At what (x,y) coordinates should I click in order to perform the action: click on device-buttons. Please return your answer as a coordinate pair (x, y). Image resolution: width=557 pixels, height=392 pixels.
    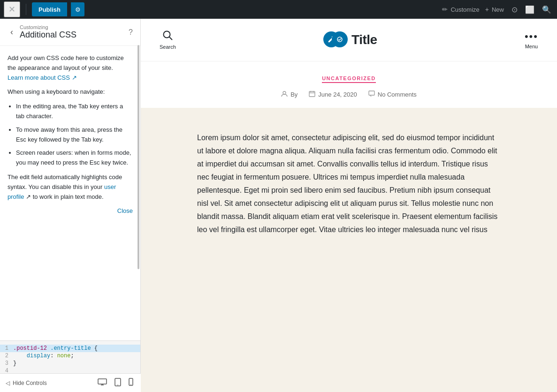
    Looking at the image, I should click on (115, 383).